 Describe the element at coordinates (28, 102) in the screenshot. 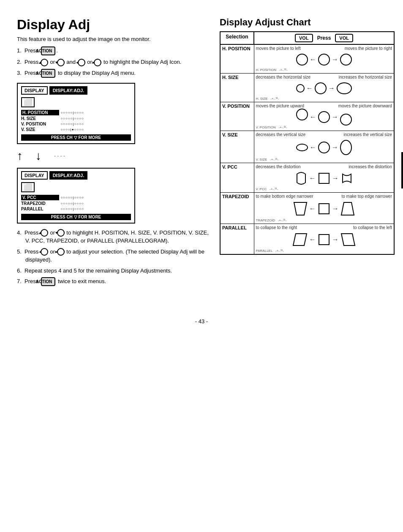

I see `menu-icon-box-1: ⬜` at that location.